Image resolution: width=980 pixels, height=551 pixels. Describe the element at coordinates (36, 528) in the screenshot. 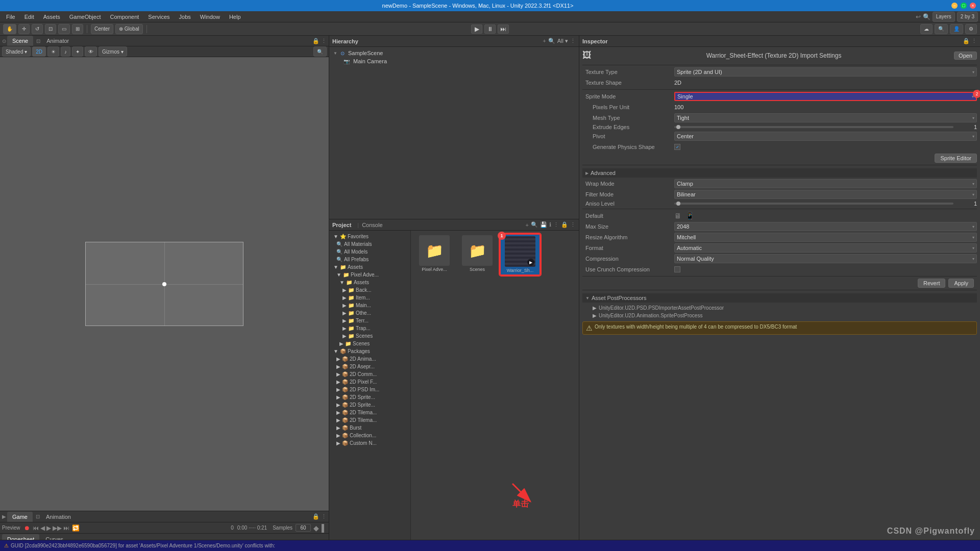

I see `anim-prev-btn: ⏮` at that location.